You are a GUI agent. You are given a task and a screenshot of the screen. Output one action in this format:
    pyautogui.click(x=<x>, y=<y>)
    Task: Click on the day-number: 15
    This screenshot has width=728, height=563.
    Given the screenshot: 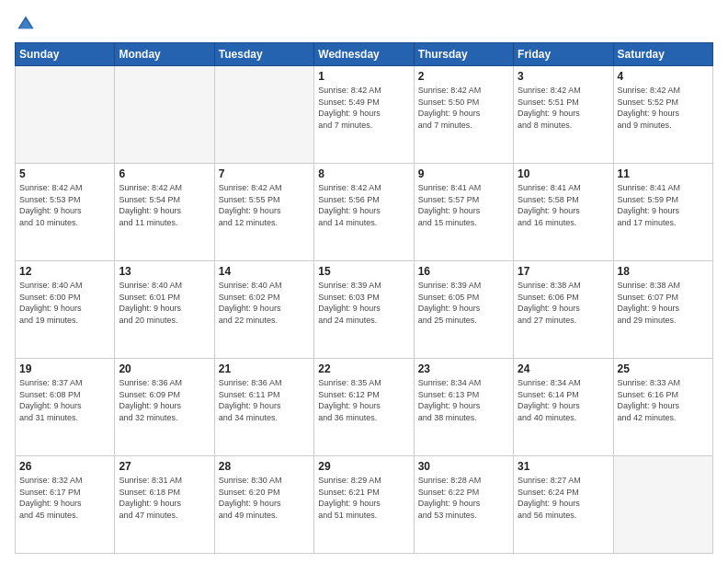 What is the action you would take?
    pyautogui.click(x=364, y=271)
    